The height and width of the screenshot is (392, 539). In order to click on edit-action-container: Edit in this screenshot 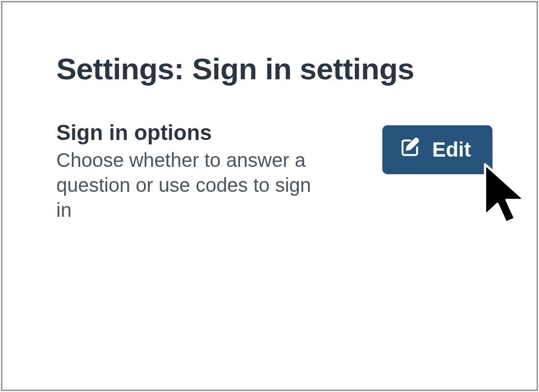, I will do `click(438, 147)`.